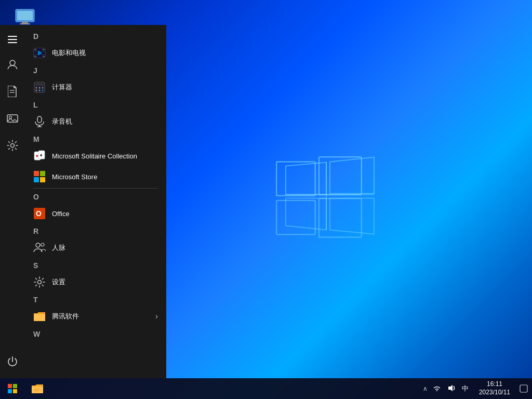 The width and height of the screenshot is (532, 399). I want to click on section-letter-d: D, so click(96, 36).